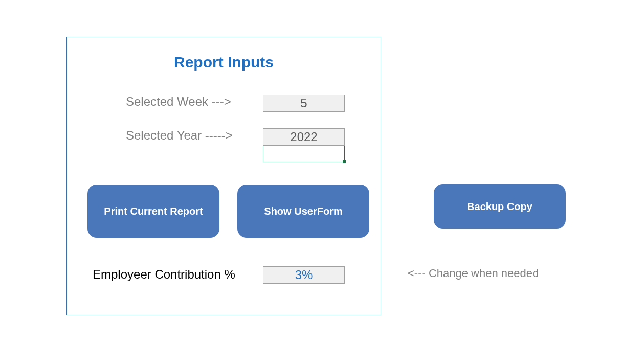 The image size is (644, 344). I want to click on panel-title: Report Inputs, so click(224, 62).